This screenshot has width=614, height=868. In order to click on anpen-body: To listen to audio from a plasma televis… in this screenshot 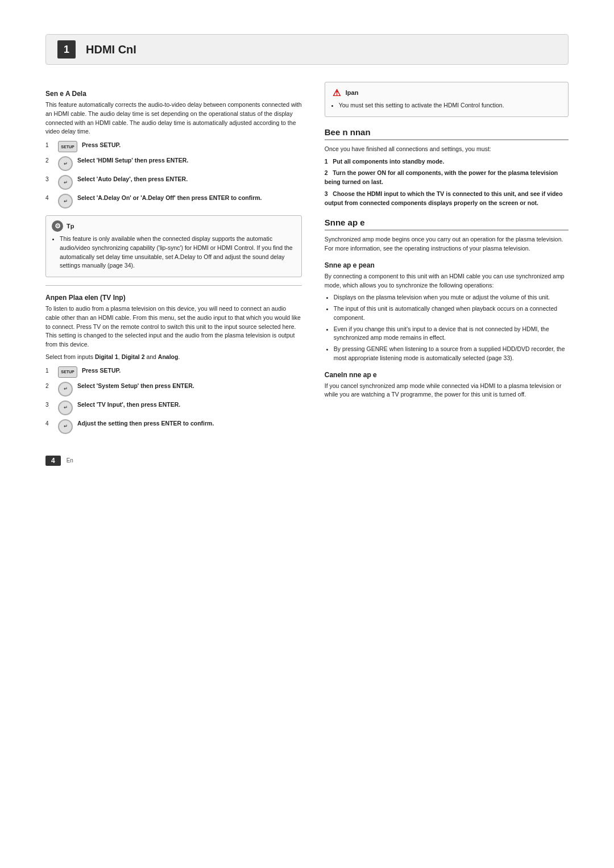, I will do `click(174, 327)`.